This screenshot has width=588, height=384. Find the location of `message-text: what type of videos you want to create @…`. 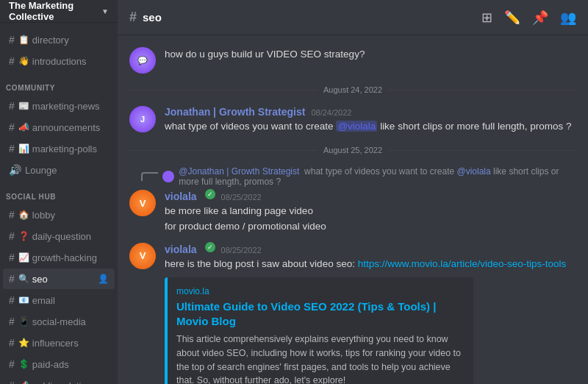

message-text: what type of videos you want to create @… is located at coordinates (370, 127).